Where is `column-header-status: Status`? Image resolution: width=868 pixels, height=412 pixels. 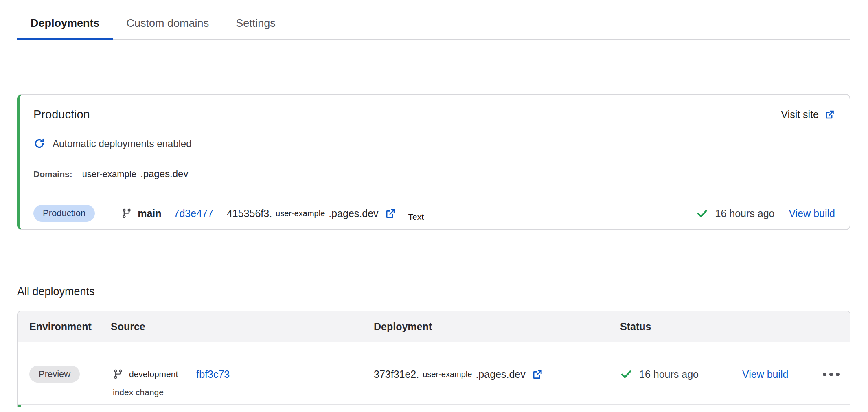 column-header-status: Status is located at coordinates (681, 327).